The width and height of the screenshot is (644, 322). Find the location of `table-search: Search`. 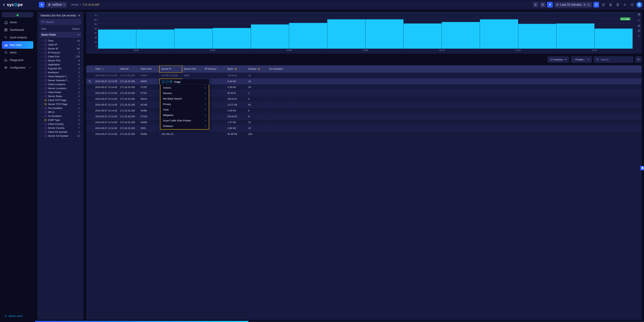

table-search: Search is located at coordinates (614, 60).